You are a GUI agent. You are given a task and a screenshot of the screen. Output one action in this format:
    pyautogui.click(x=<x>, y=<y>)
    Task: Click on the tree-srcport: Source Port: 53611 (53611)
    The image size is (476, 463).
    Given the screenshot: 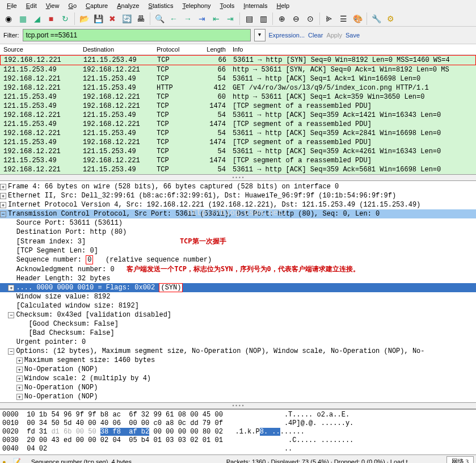 What is the action you would take?
    pyautogui.click(x=238, y=223)
    